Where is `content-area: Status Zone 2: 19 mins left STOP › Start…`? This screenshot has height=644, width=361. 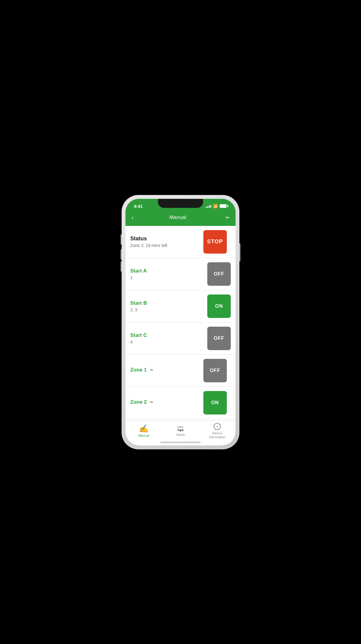 content-area: Status Zone 2: 19 mins left STOP › Start… is located at coordinates (180, 323).